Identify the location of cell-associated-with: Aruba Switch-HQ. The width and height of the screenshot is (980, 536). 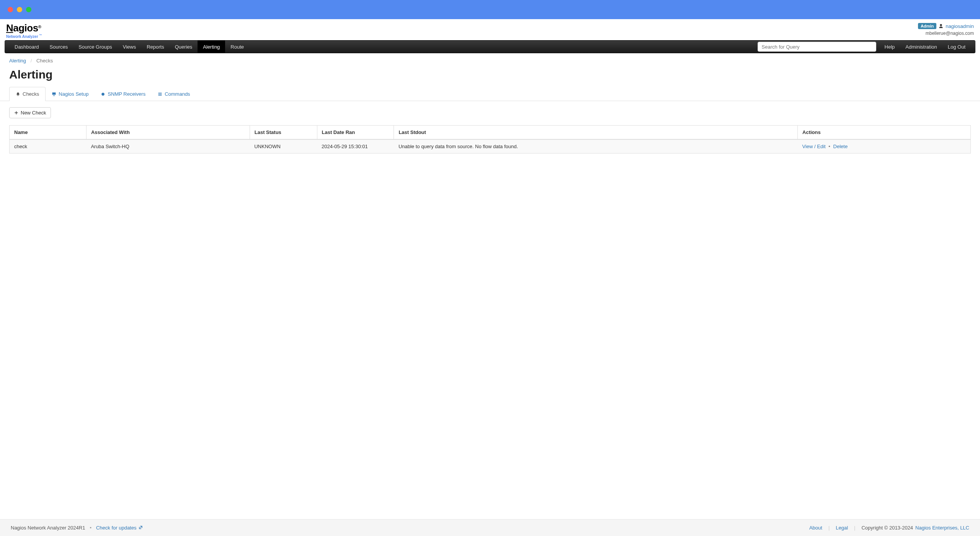
(168, 146).